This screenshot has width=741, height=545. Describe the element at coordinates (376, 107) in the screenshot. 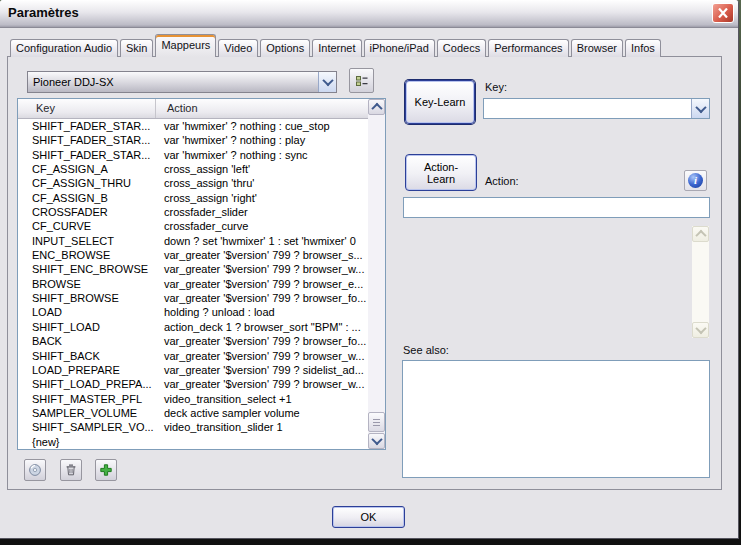

I see `scroll-up-button` at that location.